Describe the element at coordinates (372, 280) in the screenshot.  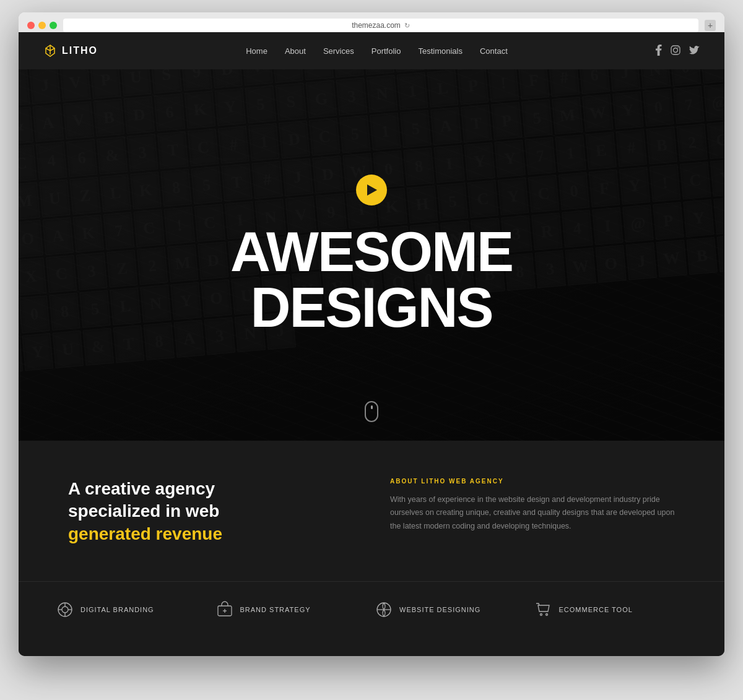
I see `hero-title: AWESOME DESIGNS` at that location.